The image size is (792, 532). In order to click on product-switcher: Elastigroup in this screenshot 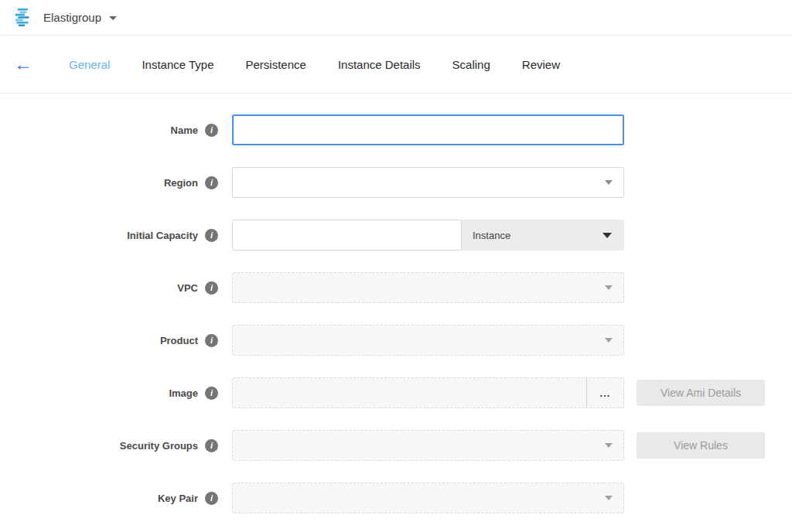, I will do `click(80, 17)`.